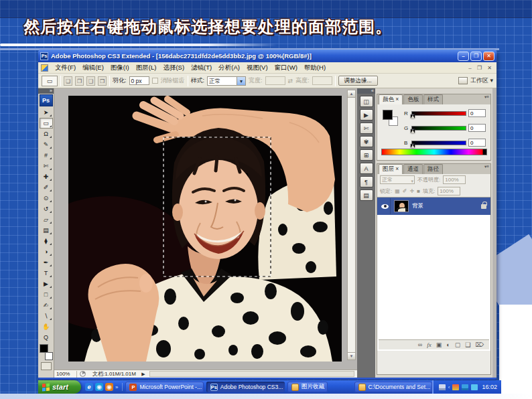  What do you see at coordinates (68, 81) in the screenshot?
I see `new-selection-mode-button: ❏` at bounding box center [68, 81].